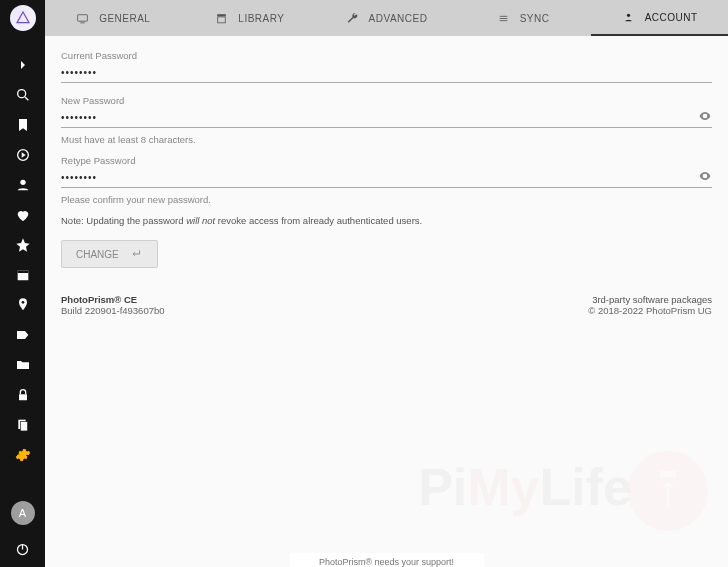 Image resolution: width=728 pixels, height=567 pixels. What do you see at coordinates (23, 215) in the screenshot?
I see `heart-icon` at bounding box center [23, 215].